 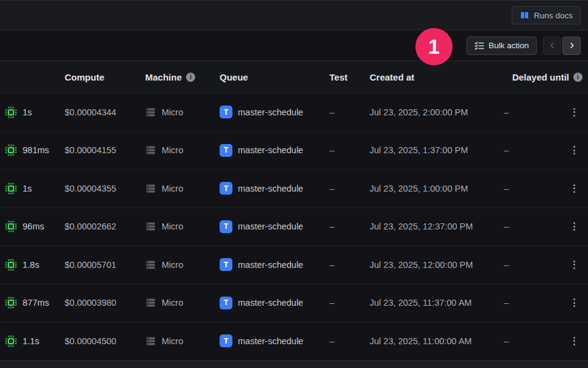 I want to click on bulk-action-button: Bulk action, so click(x=501, y=46).